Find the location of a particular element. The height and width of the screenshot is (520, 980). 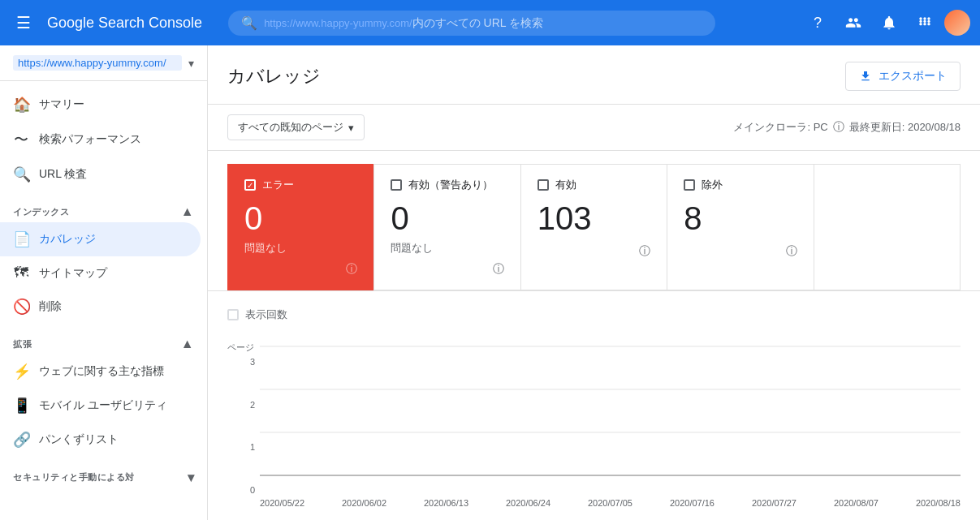

export-button: エクスポート is located at coordinates (903, 76).